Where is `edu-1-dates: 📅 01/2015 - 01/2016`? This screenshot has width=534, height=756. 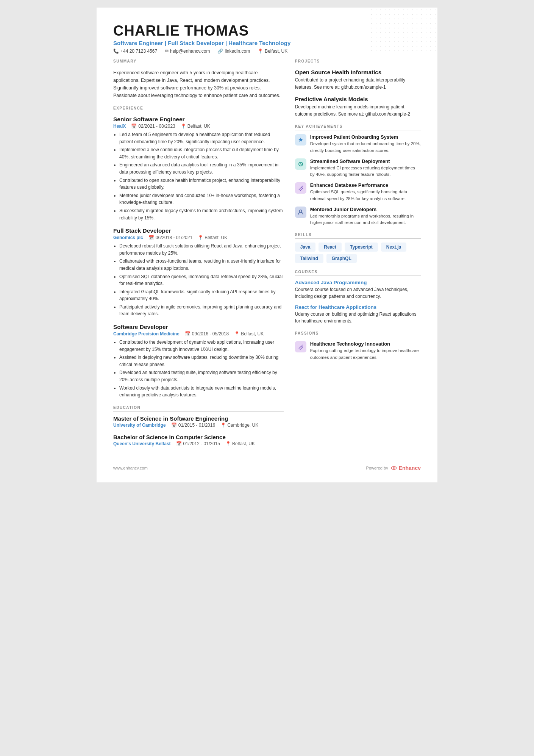 edu-1-dates: 📅 01/2015 - 01/2016 is located at coordinates (193, 425).